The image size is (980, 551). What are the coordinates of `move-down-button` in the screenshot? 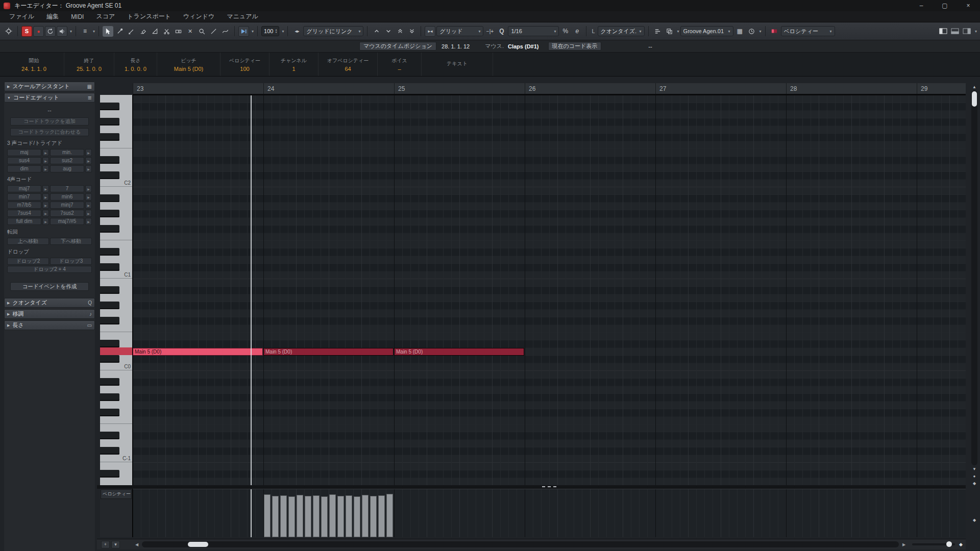 It's located at (388, 32).